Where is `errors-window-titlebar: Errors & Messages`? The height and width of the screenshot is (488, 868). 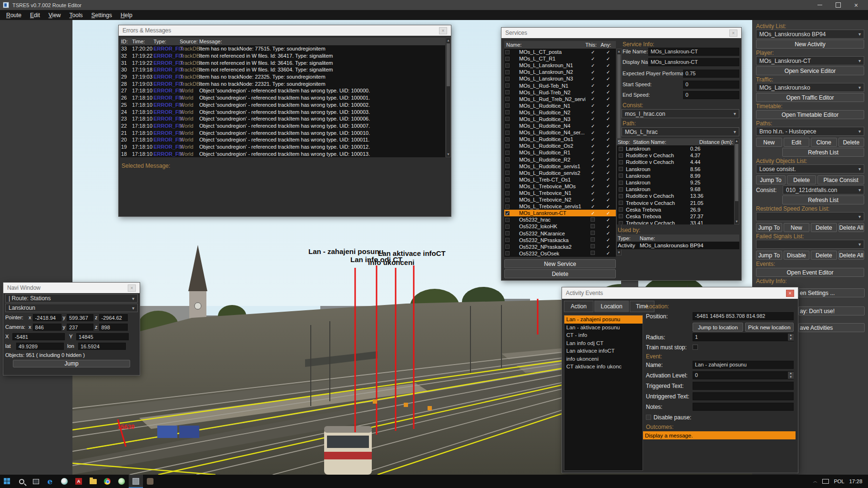
errors-window-titlebar: Errors & Messages is located at coordinates (285, 30).